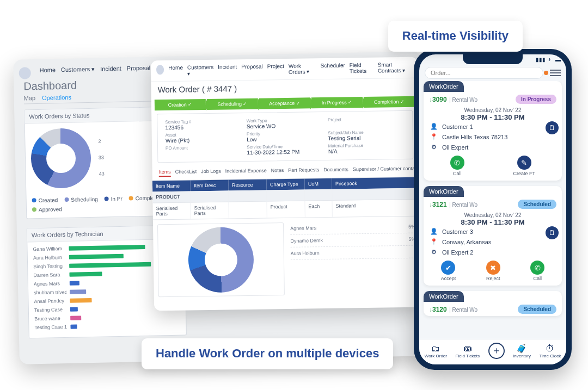  What do you see at coordinates (389, 102) in the screenshot?
I see `step-completion: Completion ✓` at bounding box center [389, 102].